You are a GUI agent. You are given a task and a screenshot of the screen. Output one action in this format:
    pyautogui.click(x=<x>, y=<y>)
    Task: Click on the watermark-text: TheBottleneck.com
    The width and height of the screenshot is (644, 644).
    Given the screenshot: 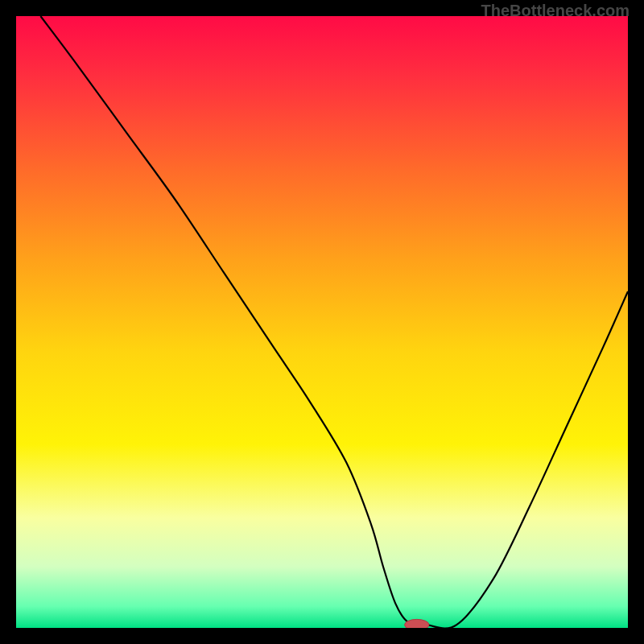 What is the action you would take?
    pyautogui.click(x=555, y=11)
    